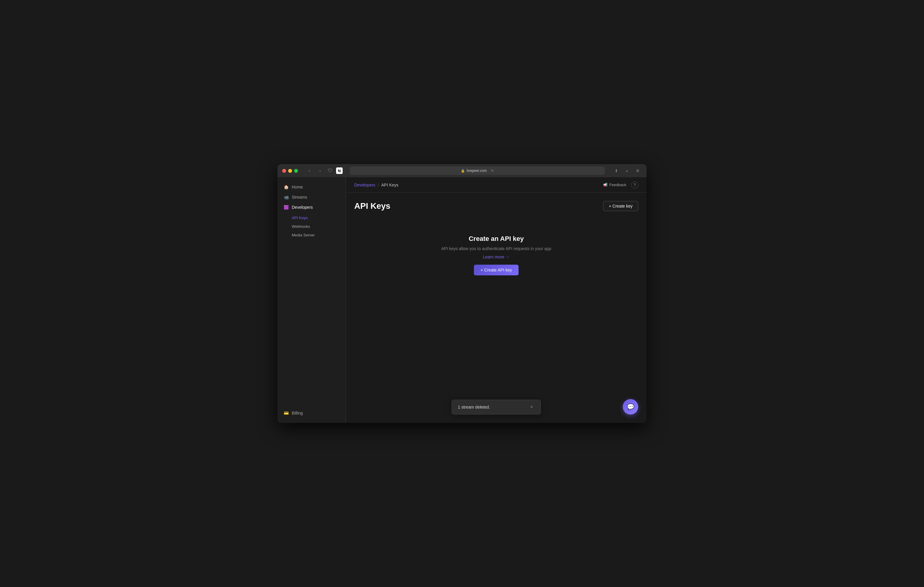 The width and height of the screenshot is (924, 587). What do you see at coordinates (477, 171) in the screenshot?
I see `url-display: livepeer.com` at bounding box center [477, 171].